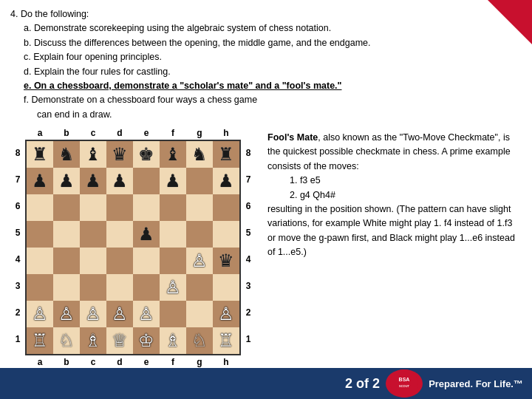  What do you see at coordinates (273, 100) in the screenshot?
I see `instruction-f1: f. Demonstrate on a chessboard four ways…` at bounding box center [273, 100].